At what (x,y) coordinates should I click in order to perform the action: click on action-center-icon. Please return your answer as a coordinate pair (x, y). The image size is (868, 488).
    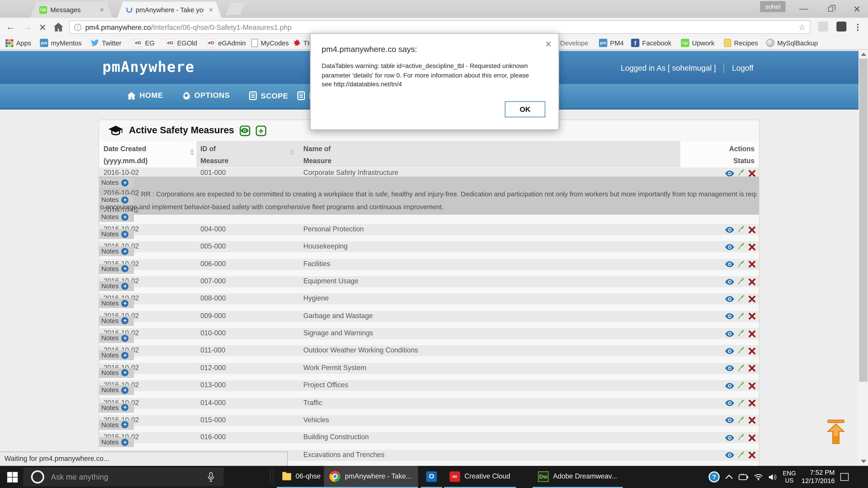
    Looking at the image, I should click on (844, 477).